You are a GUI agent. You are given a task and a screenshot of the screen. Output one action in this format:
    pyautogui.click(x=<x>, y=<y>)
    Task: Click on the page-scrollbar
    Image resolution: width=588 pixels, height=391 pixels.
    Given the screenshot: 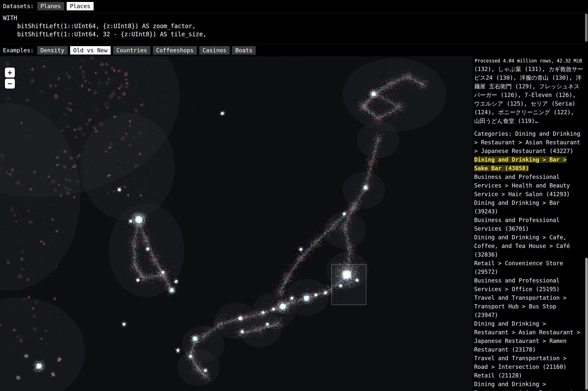 What is the action you would take?
    pyautogui.click(x=587, y=224)
    